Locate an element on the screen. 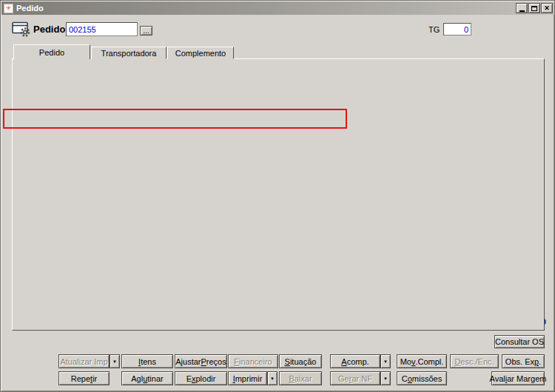 The width and height of the screenshot is (555, 392). avaliar-margem-button: Avaliar Margem is located at coordinates (518, 379).